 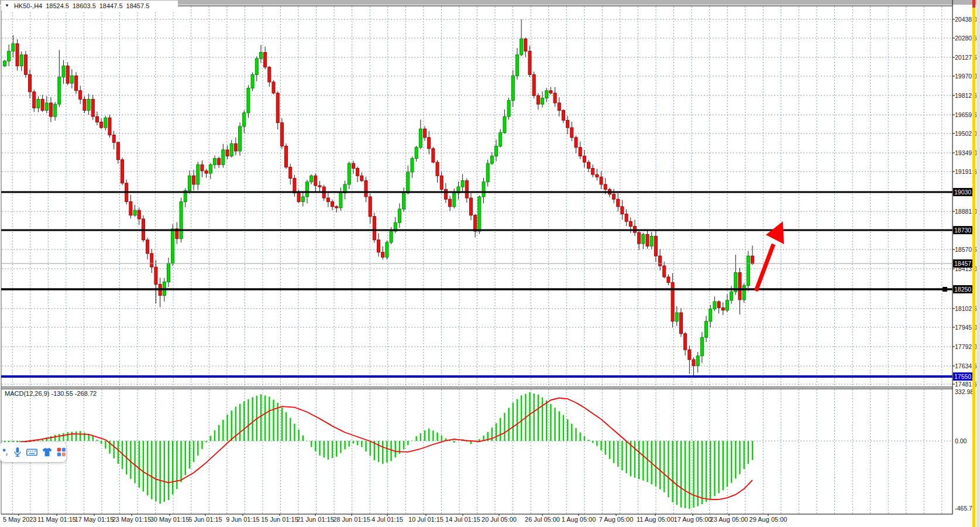 I want to click on time-tick-label: 7 Aug 05:00, so click(x=617, y=519).